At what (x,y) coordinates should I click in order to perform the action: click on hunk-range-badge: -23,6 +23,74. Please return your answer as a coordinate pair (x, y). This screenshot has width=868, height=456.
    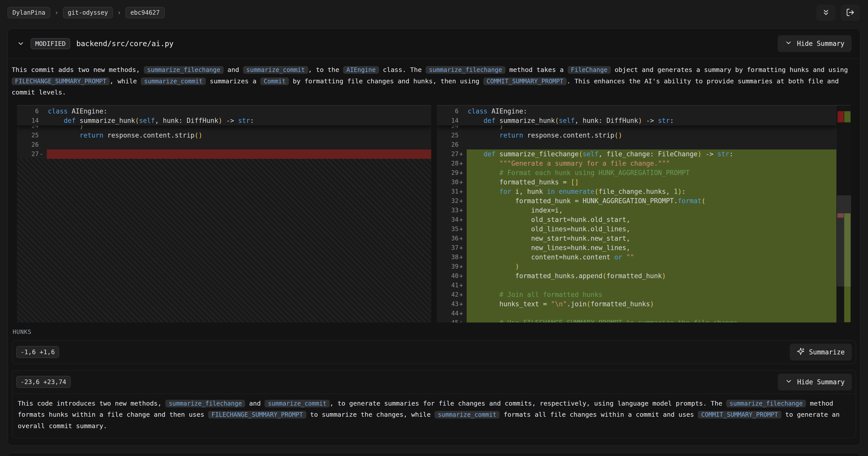
    Looking at the image, I should click on (43, 382).